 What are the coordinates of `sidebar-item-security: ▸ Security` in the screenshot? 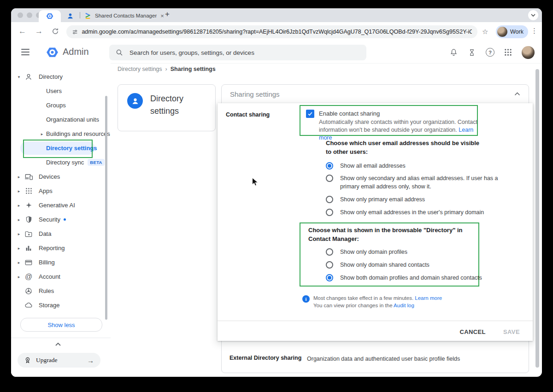 It's located at (61, 219).